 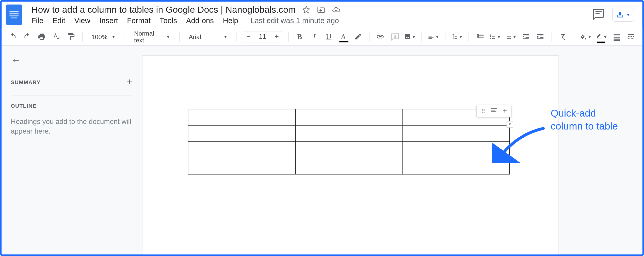 What do you see at coordinates (300, 37) in the screenshot?
I see `bold-button: B` at bounding box center [300, 37].